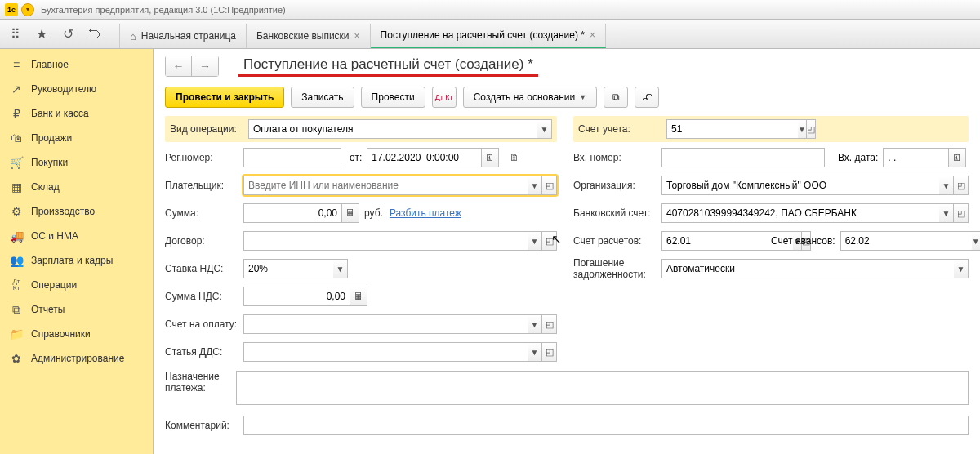 This screenshot has width=980, height=454. What do you see at coordinates (490, 34) in the screenshot?
I see `top-toolbar: ⠿ ★ ↺ ⮌ ⌂ Начальная страница Банковские …` at bounding box center [490, 34].